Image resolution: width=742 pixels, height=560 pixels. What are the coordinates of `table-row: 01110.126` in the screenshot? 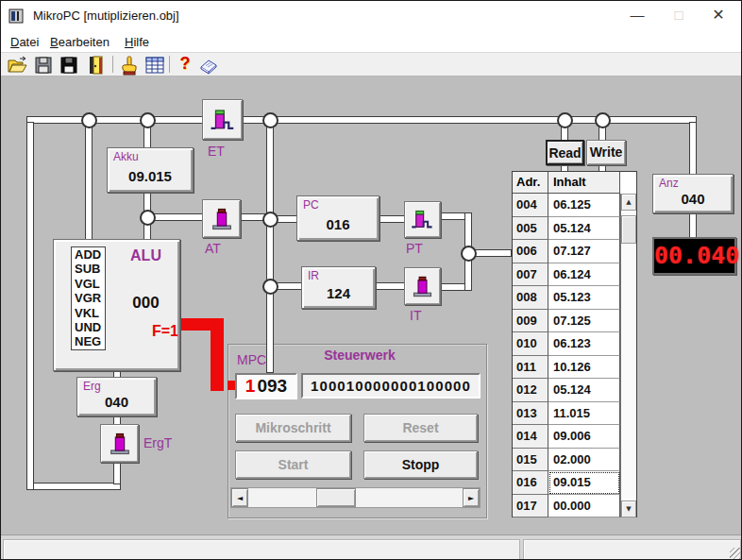 It's located at (566, 368).